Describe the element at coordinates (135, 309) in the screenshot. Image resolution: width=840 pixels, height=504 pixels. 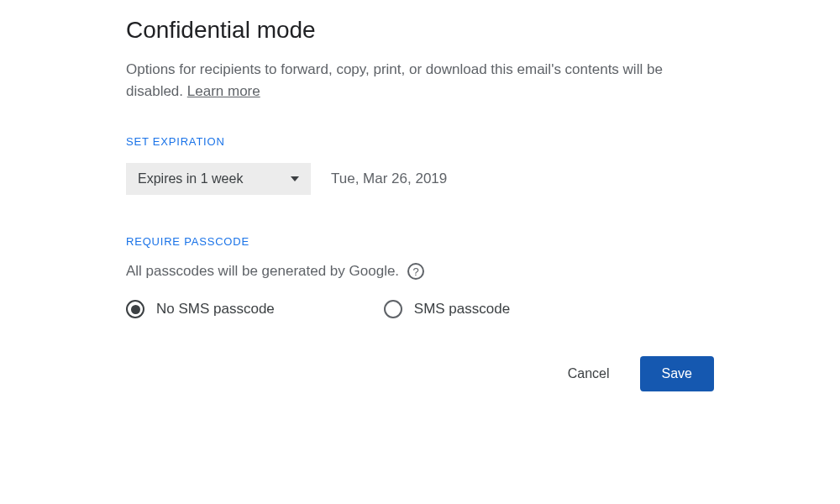
I see `radio-selected-icon` at that location.